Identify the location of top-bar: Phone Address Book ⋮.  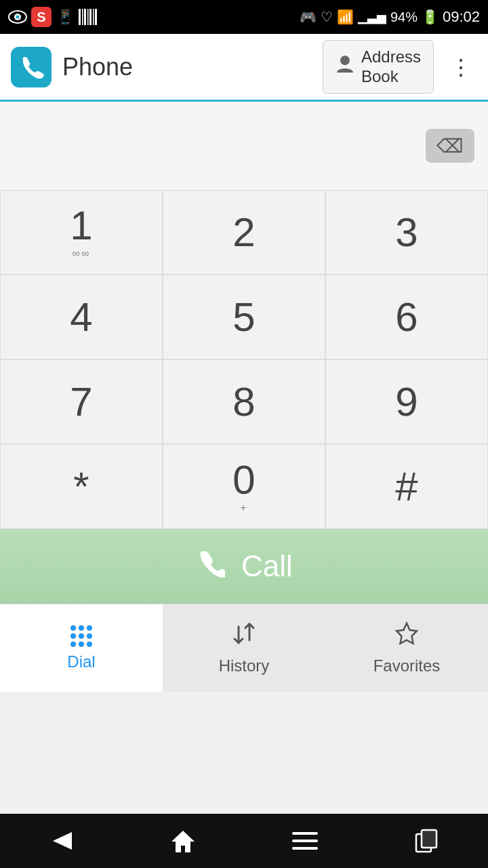
(244, 68).